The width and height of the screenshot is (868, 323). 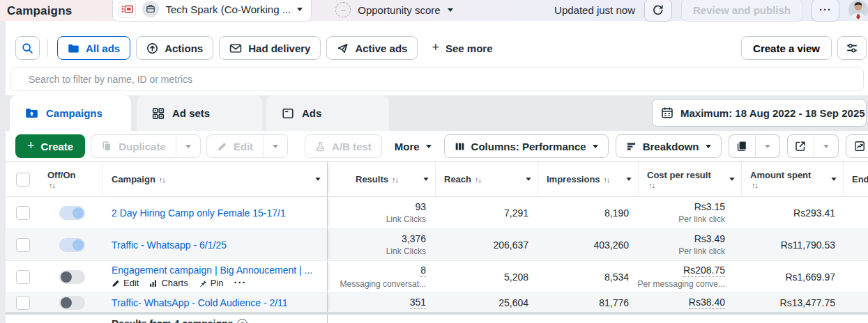 I want to click on search-filter-button, so click(x=28, y=48).